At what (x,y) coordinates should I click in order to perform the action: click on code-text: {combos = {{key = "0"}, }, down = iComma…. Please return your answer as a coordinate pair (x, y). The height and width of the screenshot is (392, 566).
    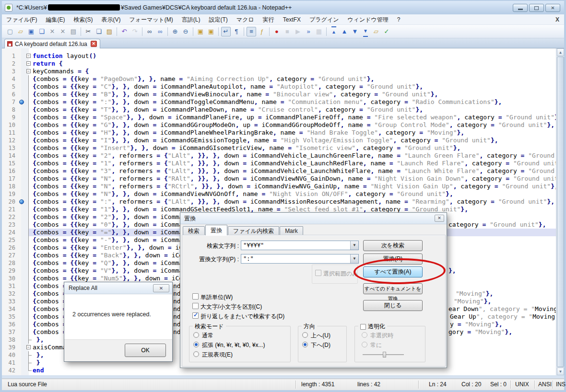
    Looking at the image, I should click on (111, 225).